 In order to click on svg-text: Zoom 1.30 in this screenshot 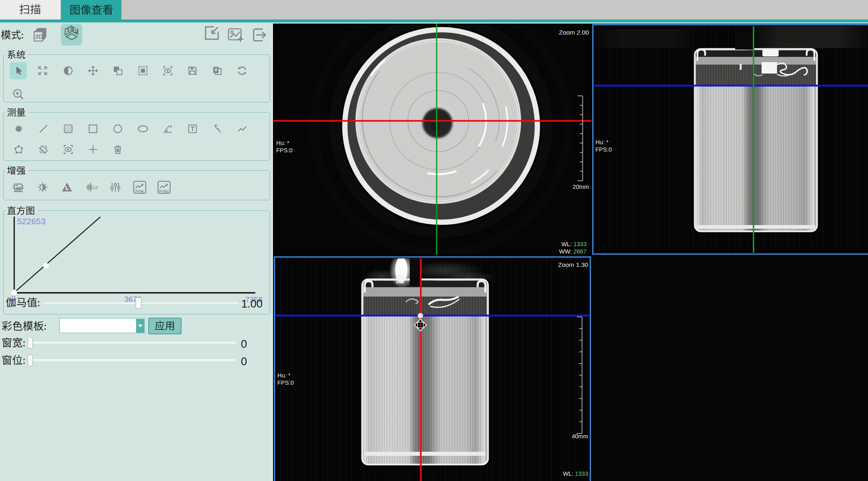, I will do `click(573, 265)`.